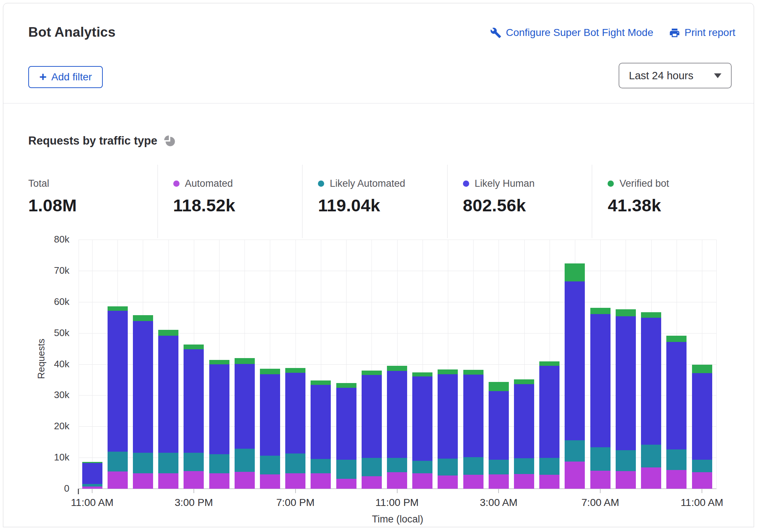 Image resolution: width=757 pixels, height=532 pixels. I want to click on stat-column-total: Total1.08M, so click(93, 201).